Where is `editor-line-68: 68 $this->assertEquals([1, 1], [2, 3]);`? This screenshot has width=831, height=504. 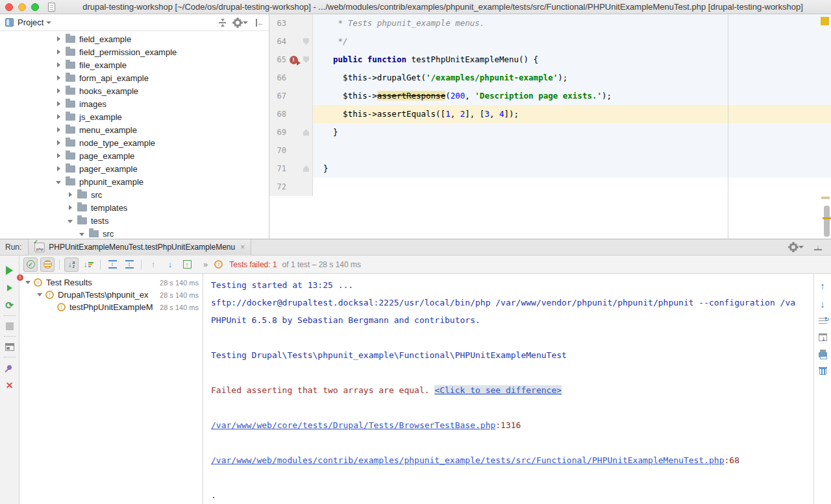 editor-line-68: 68 $this->assertEquals([1, 1], [2, 3]); is located at coordinates (551, 114).